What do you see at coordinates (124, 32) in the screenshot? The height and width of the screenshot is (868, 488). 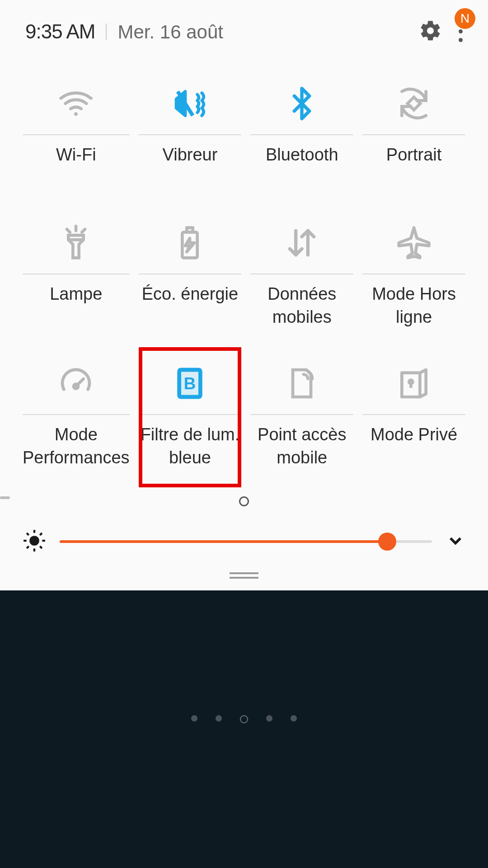 I see `header-left: 9:35 AM Mer. 16 août` at bounding box center [124, 32].